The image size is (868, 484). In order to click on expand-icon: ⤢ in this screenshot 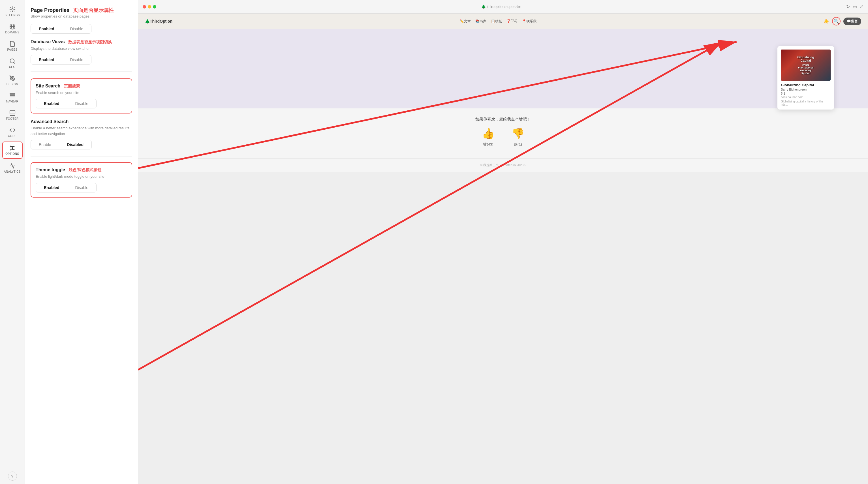, I will do `click(862, 7)`.